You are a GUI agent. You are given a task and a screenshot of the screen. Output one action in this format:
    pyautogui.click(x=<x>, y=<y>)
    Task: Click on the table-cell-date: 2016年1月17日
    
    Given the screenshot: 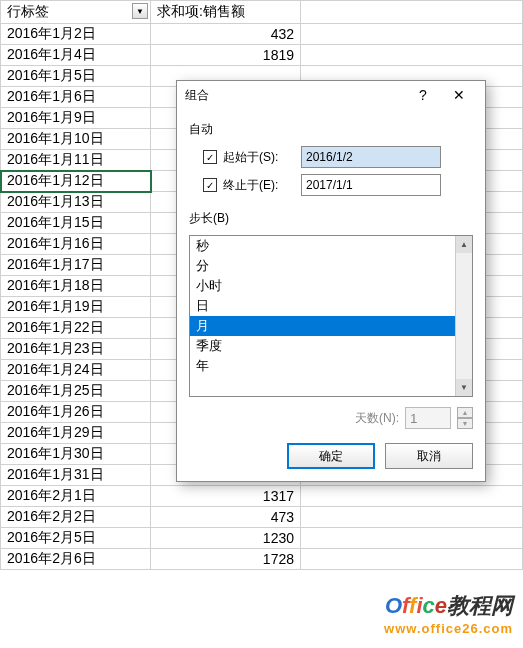 What is the action you would take?
    pyautogui.click(x=76, y=266)
    